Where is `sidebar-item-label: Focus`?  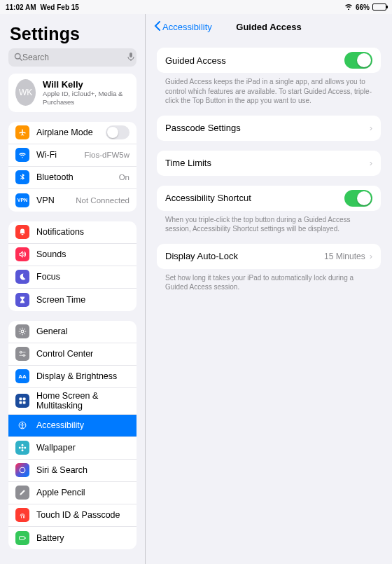
sidebar-item-label: Focus is located at coordinates (83, 277).